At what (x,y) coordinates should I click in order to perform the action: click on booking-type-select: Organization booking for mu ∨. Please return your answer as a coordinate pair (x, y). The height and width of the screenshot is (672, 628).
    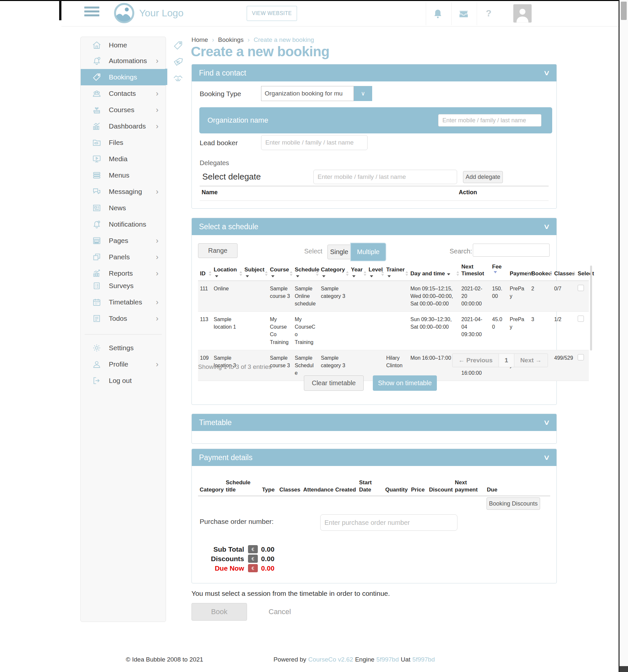
    Looking at the image, I should click on (317, 93).